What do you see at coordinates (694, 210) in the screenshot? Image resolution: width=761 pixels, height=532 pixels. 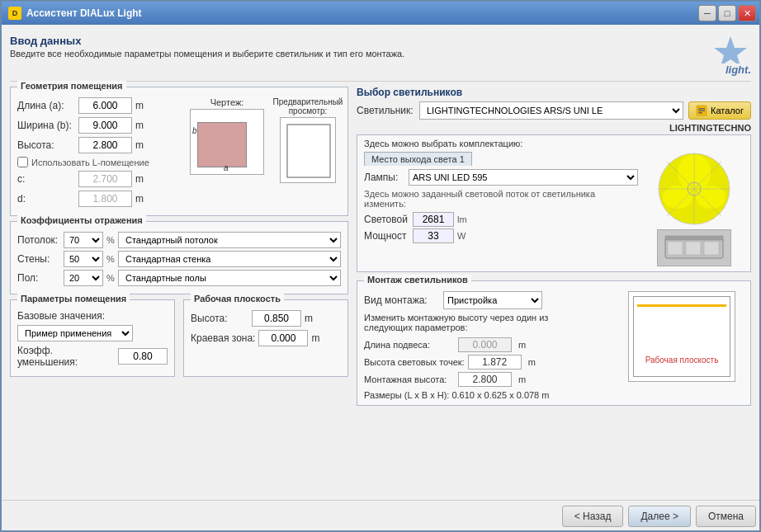 I see `selection-right` at bounding box center [694, 210].